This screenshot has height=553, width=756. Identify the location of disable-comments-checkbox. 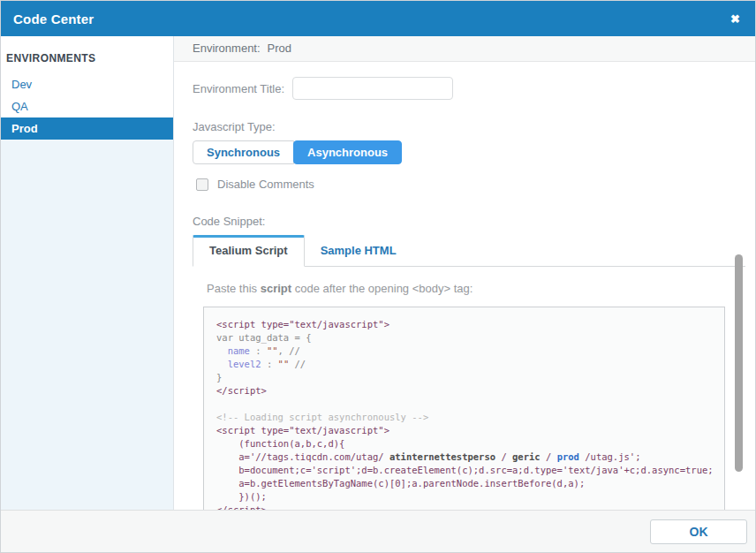
(202, 185).